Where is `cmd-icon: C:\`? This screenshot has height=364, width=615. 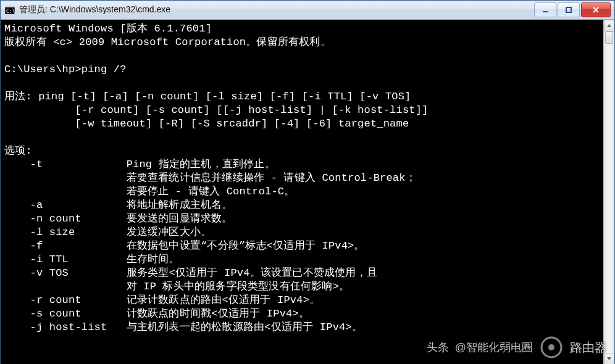 cmd-icon: C:\ is located at coordinates (10, 10).